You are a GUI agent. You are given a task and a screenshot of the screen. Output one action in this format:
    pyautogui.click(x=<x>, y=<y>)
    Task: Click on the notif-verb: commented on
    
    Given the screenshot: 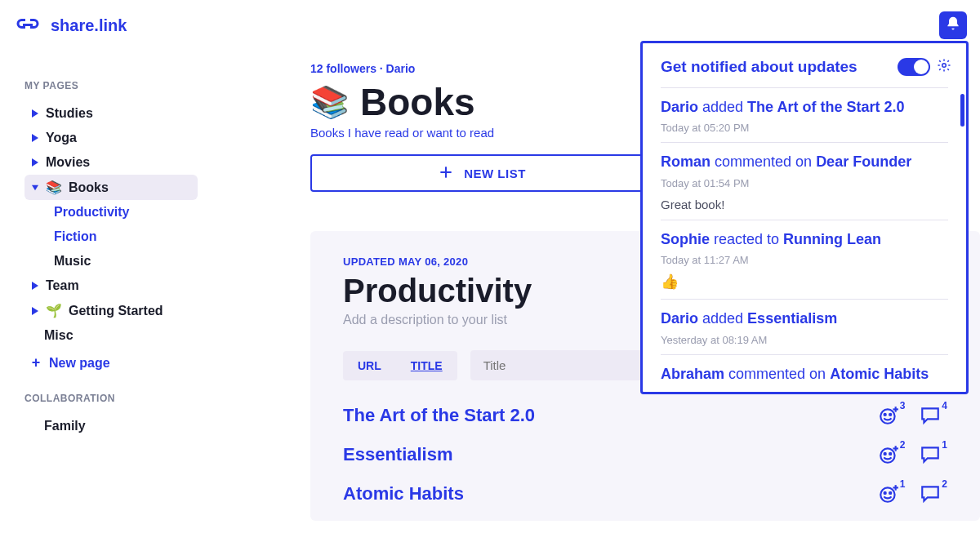 What is the action you would take?
    pyautogui.click(x=777, y=374)
    